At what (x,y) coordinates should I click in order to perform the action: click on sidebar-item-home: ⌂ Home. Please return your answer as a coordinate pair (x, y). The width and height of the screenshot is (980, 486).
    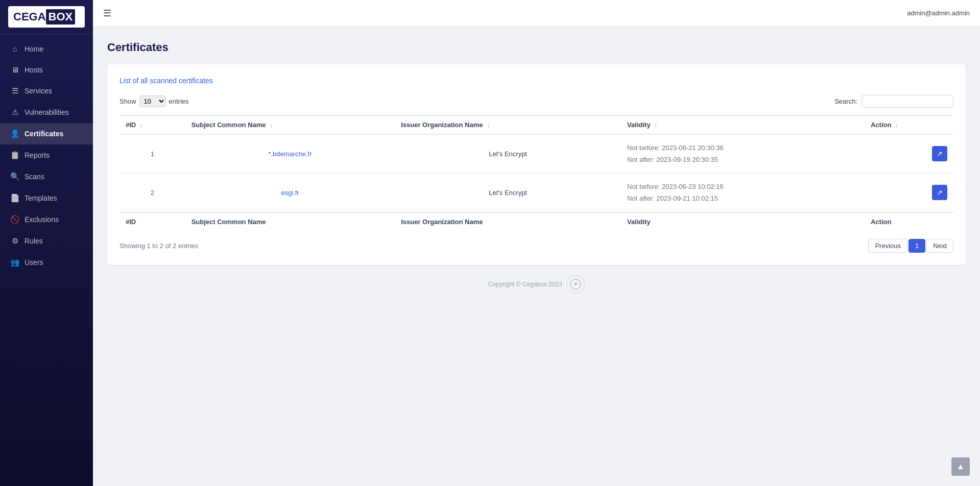
    Looking at the image, I should click on (46, 49).